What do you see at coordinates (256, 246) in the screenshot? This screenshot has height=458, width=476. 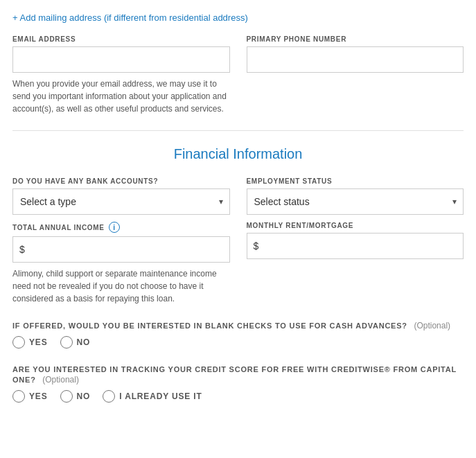 I see `monthly-rent-dollar-prefix: $` at bounding box center [256, 246].